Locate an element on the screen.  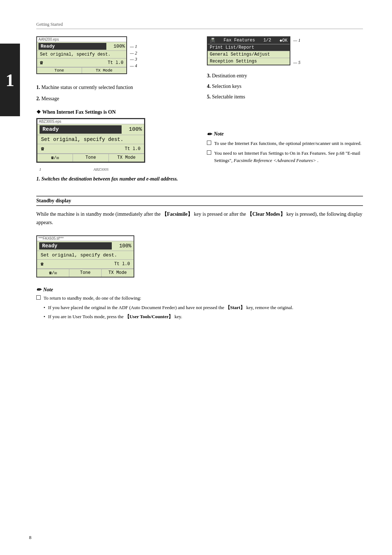
internet-fax-header: When Internet Fax Settings is ON is located at coordinates (114, 112).